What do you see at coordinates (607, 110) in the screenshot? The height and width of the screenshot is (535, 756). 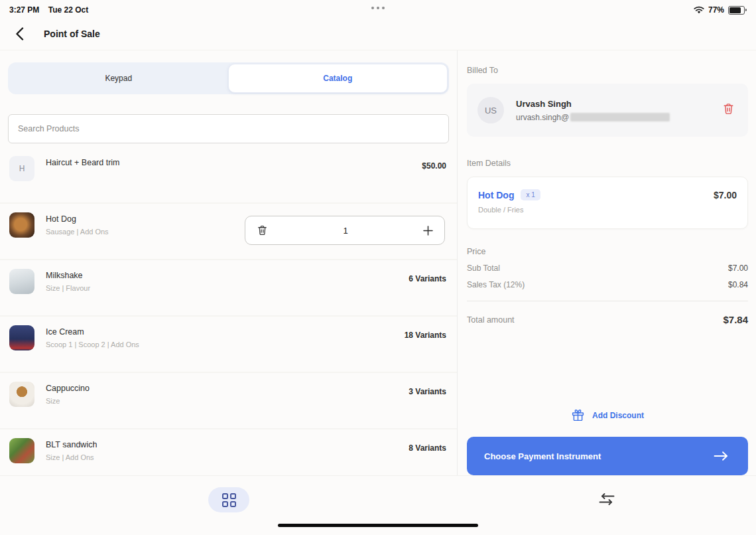 I see `customer-card: US Urvash Singh urvash.singh@` at bounding box center [607, 110].